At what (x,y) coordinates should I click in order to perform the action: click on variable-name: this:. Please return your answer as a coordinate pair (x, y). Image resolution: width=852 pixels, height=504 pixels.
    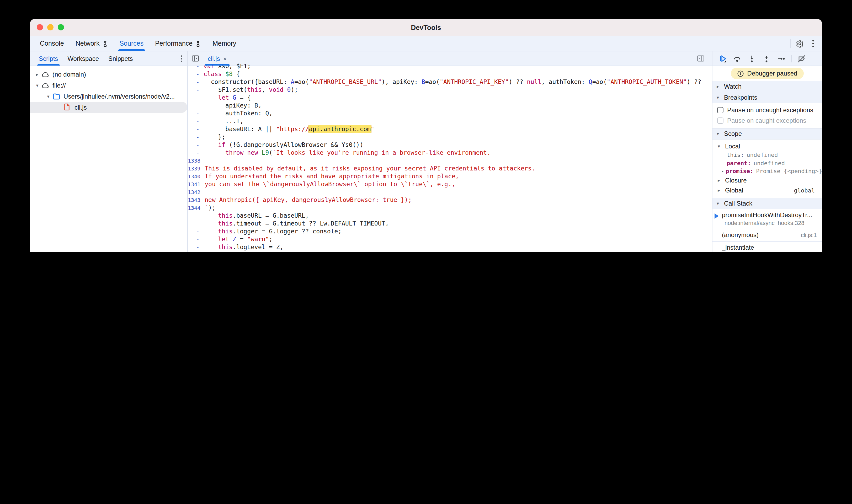
    Looking at the image, I should click on (735, 155).